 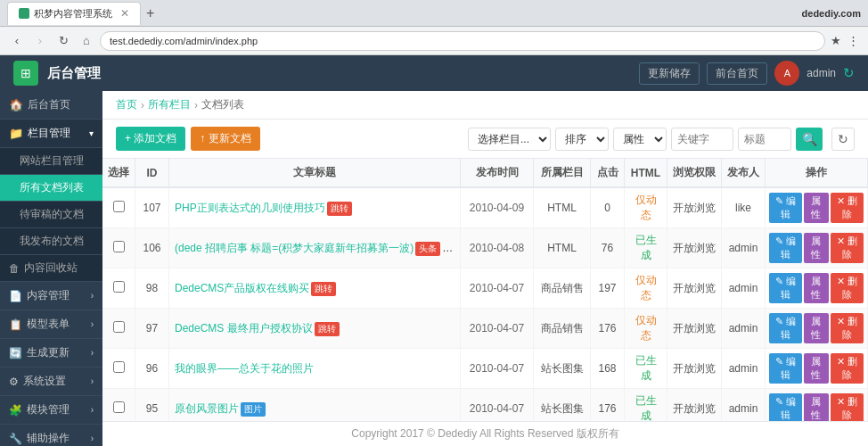 What do you see at coordinates (52, 353) in the screenshot?
I see `sidebar-item-generate: 🔄 生成更新 ›` at bounding box center [52, 353].